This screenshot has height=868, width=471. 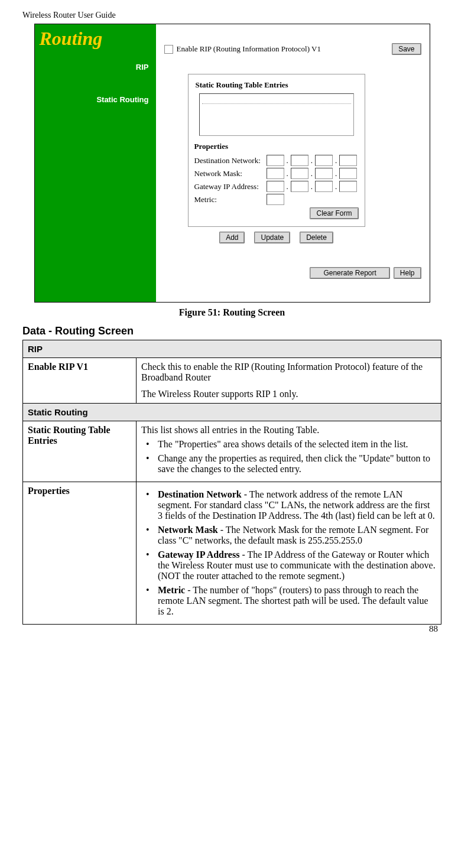 What do you see at coordinates (350, 273) in the screenshot?
I see `generate-report-button: Generate Report` at bounding box center [350, 273].